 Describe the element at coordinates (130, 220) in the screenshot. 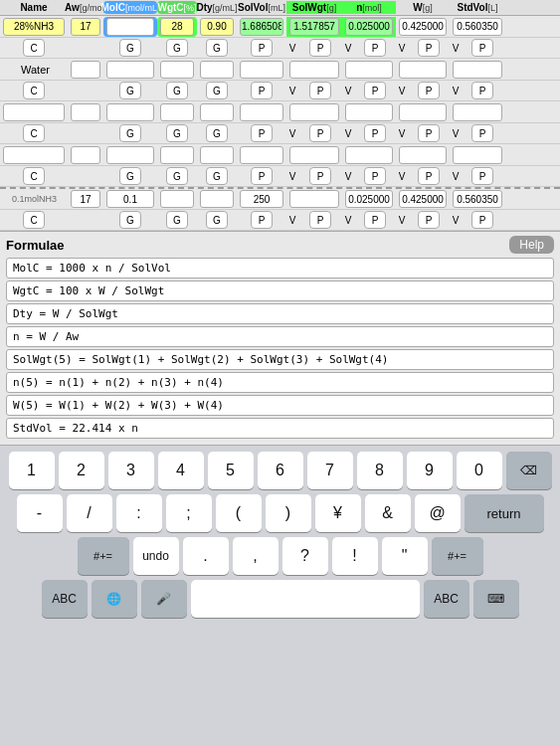

I see `g-btn-ta: G` at that location.